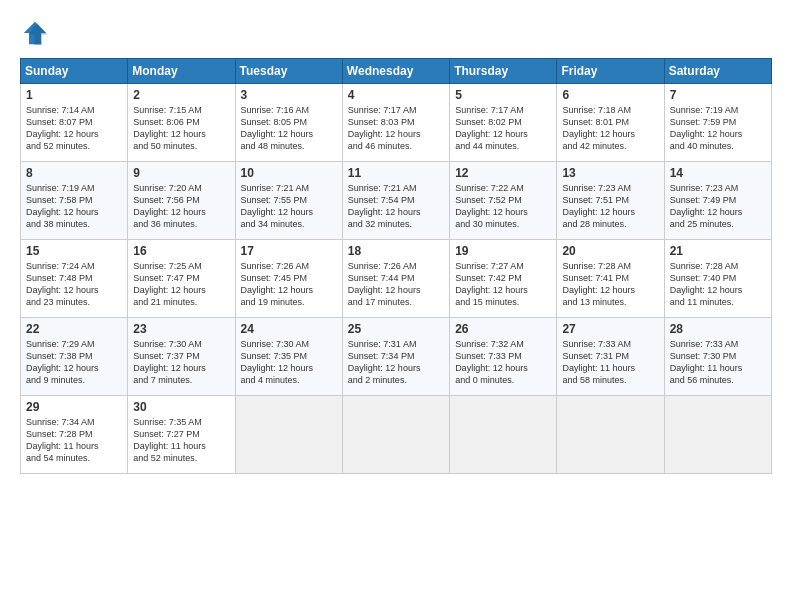 This screenshot has width=792, height=612. I want to click on calendar-cell: 18Sunrise: 7:26 AM Sunset: 7:44 PM Dayli…, so click(396, 279).